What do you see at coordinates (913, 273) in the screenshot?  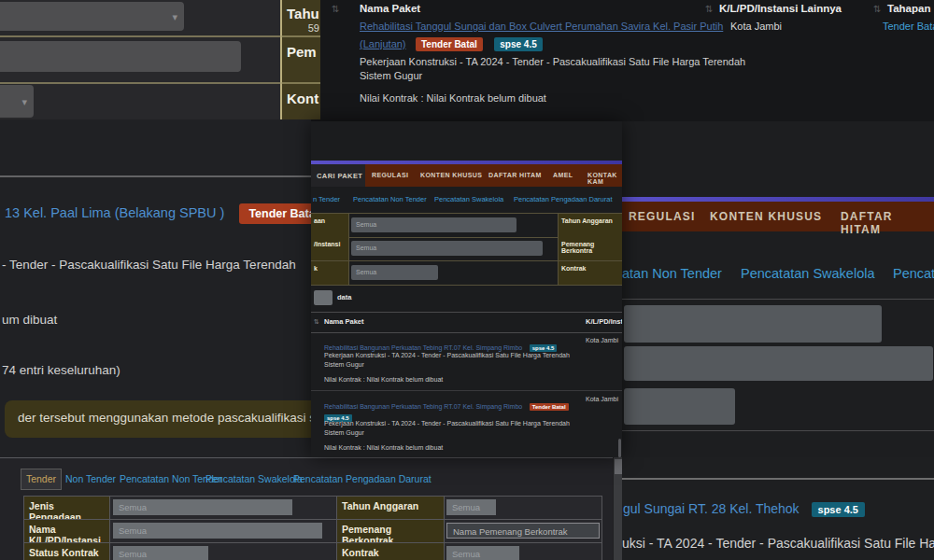 I see `subtab-pencatatan: Pencat` at bounding box center [913, 273].